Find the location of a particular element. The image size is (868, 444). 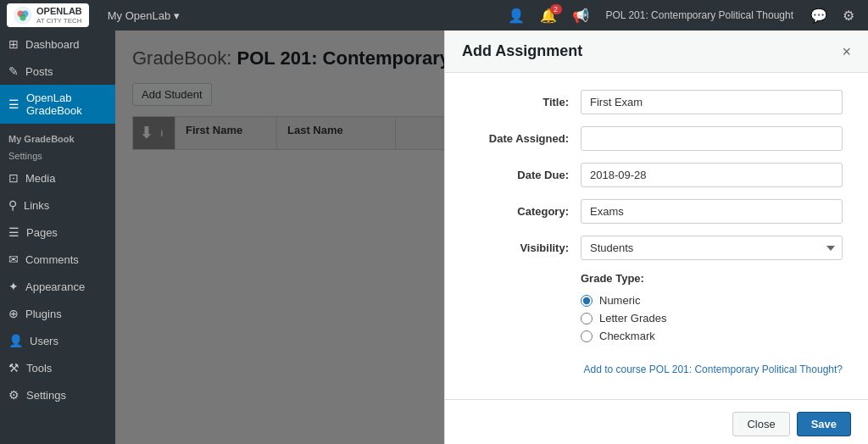

sidebar-label-settings: Settings is located at coordinates (46, 395).